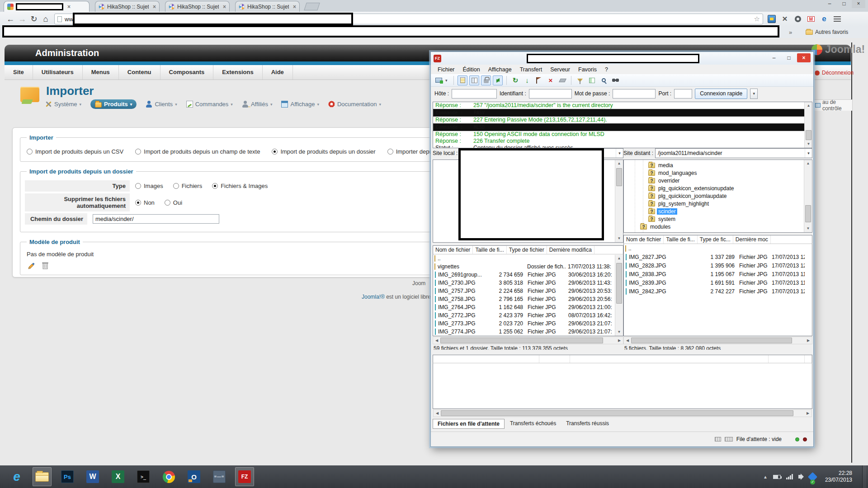 This screenshot has height=488, width=868. What do you see at coordinates (757, 19) in the screenshot?
I see `bookmark-star-icon: ☆` at bounding box center [757, 19].